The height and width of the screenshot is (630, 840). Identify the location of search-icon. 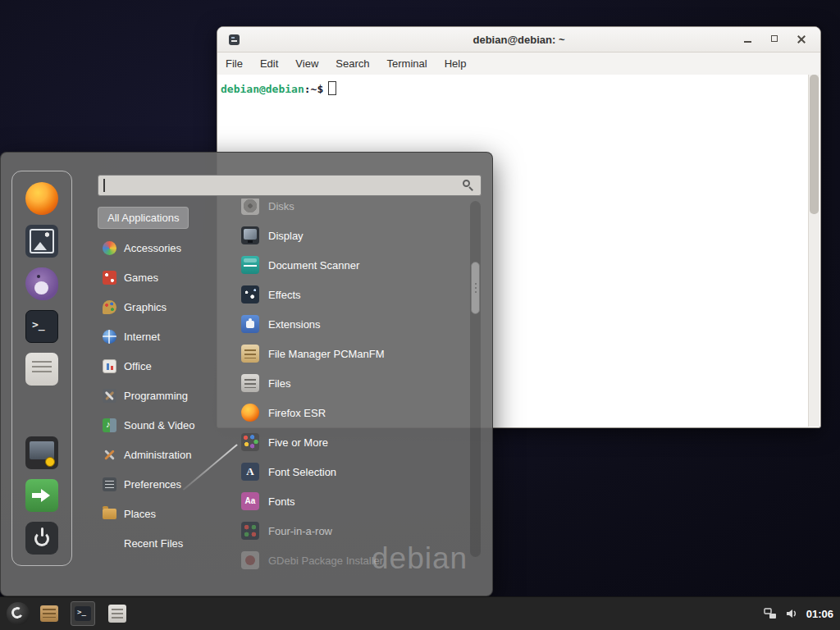
(468, 185).